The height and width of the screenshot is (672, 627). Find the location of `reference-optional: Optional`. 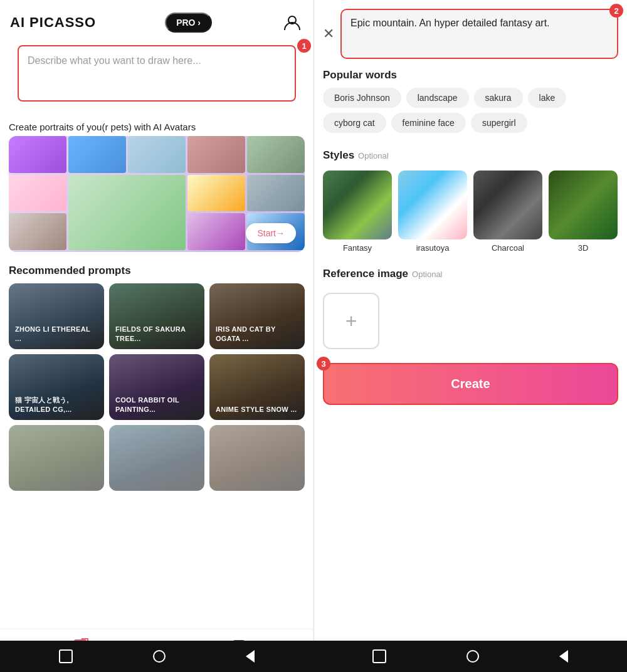

reference-optional: Optional is located at coordinates (427, 275).